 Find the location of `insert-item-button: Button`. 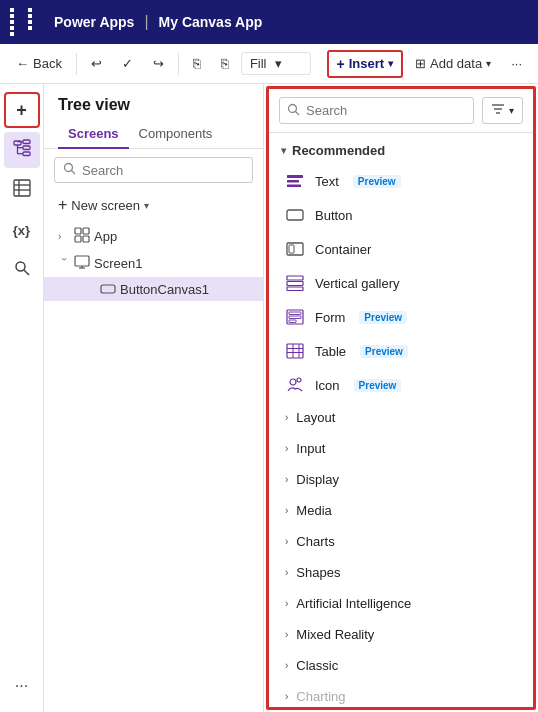

insert-item-button: Button is located at coordinates (401, 215).